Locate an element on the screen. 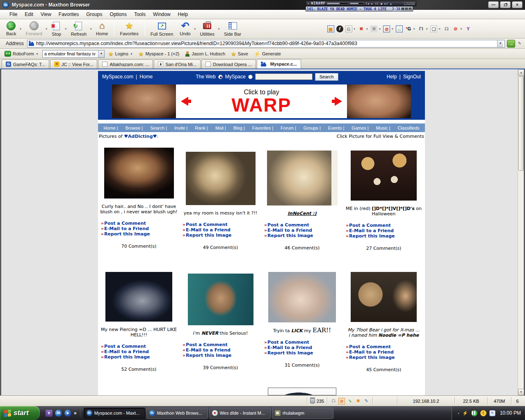 This screenshot has width=525, height=420. home-button: ⌂ Home is located at coordinates (102, 29).